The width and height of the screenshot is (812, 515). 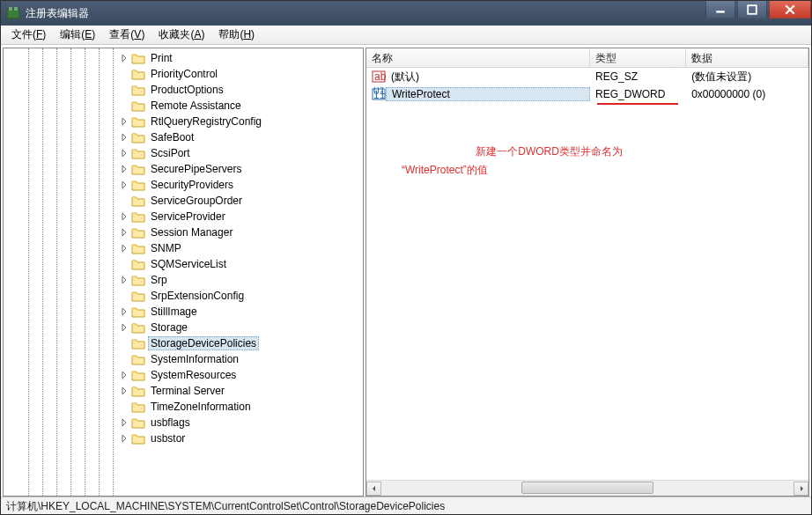 What do you see at coordinates (183, 106) in the screenshot?
I see `tree-item: Remote Assistance` at bounding box center [183, 106].